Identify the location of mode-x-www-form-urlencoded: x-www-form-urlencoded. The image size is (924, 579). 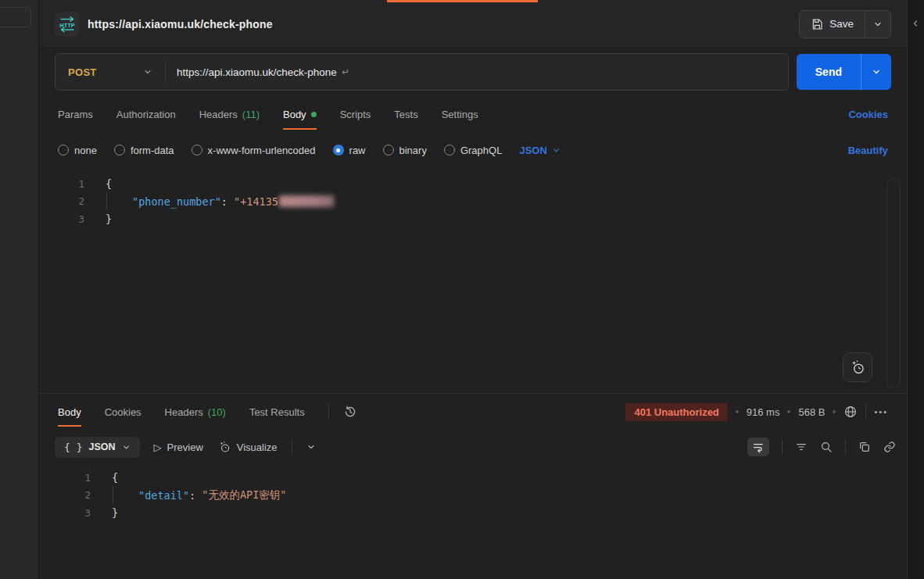
(253, 150).